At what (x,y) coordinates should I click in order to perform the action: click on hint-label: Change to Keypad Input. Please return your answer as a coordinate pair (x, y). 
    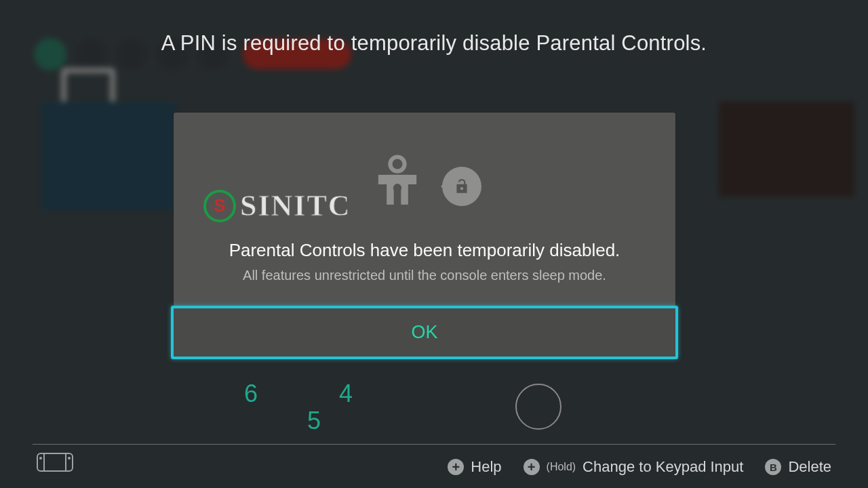
    Looking at the image, I should click on (663, 467).